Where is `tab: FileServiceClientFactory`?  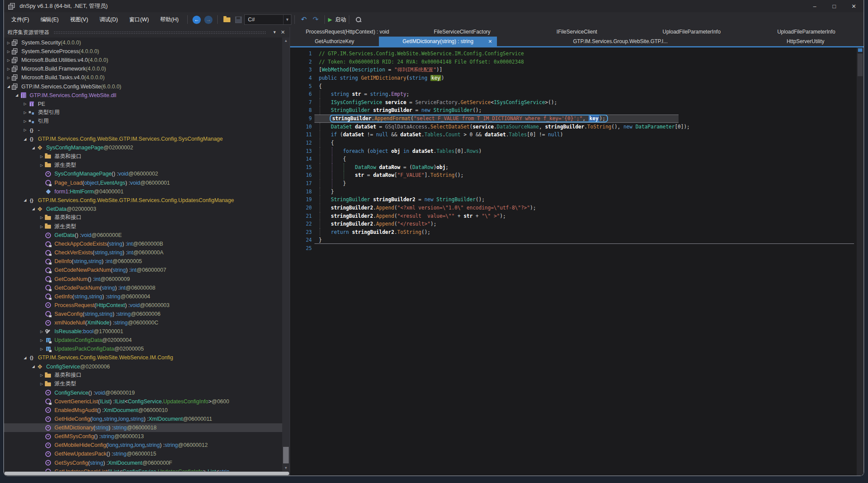
tab: FileServiceClientFactory is located at coordinates (462, 32).